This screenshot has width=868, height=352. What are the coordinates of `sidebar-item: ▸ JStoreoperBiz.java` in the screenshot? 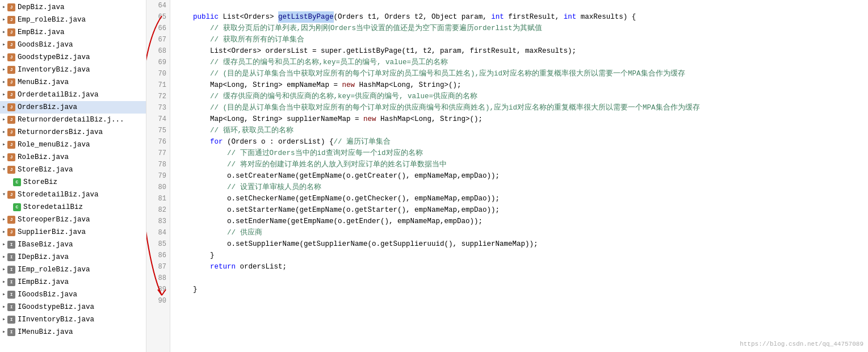 It's located at (73, 220).